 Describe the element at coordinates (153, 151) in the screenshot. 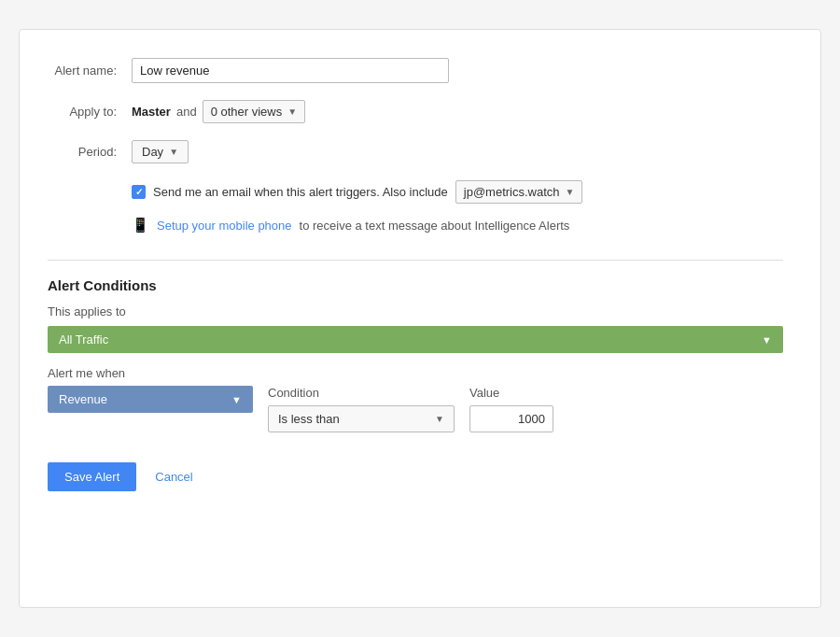

I see `period-value: Day` at that location.